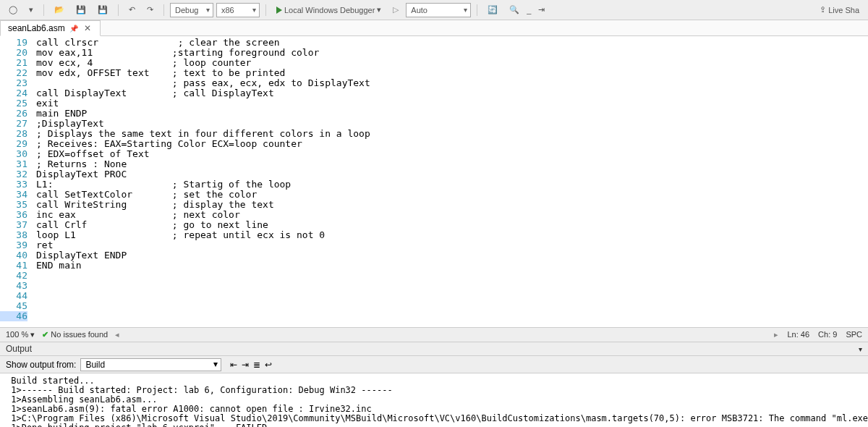 This screenshot has height=427, width=868. I want to click on pin-icon: 📌, so click(74, 29).